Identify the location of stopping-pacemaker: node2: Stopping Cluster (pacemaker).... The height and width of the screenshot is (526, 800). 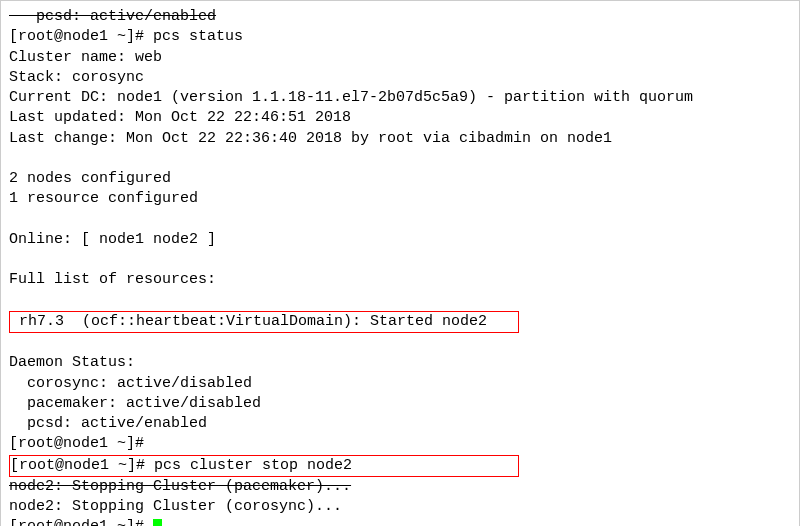
(400, 487).